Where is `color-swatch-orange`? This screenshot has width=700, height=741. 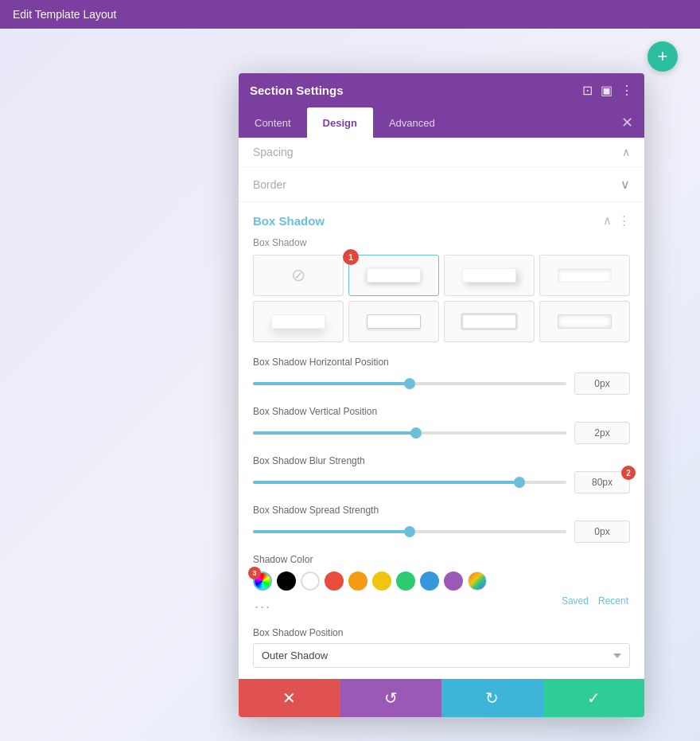
color-swatch-orange is located at coordinates (358, 581).